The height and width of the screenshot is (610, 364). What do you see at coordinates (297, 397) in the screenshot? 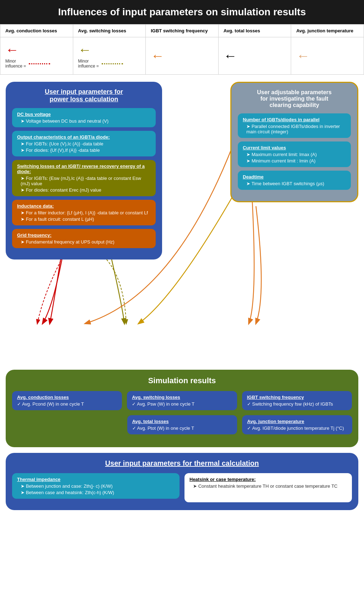
I see `igbt-switching-freq-title: IGBT switching frequency` at bounding box center [297, 397].